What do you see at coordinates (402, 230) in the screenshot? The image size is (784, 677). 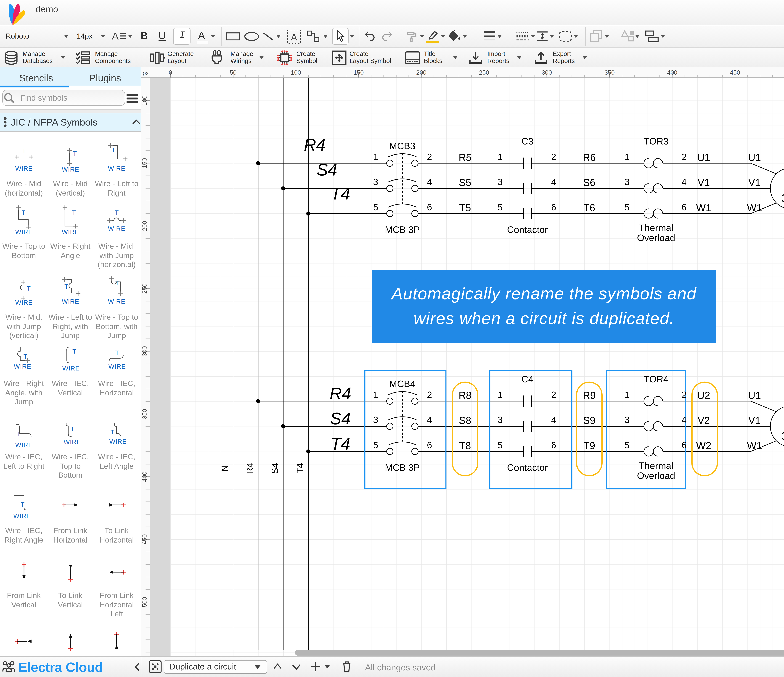 I see `svg-text: MCB 3P` at bounding box center [402, 230].